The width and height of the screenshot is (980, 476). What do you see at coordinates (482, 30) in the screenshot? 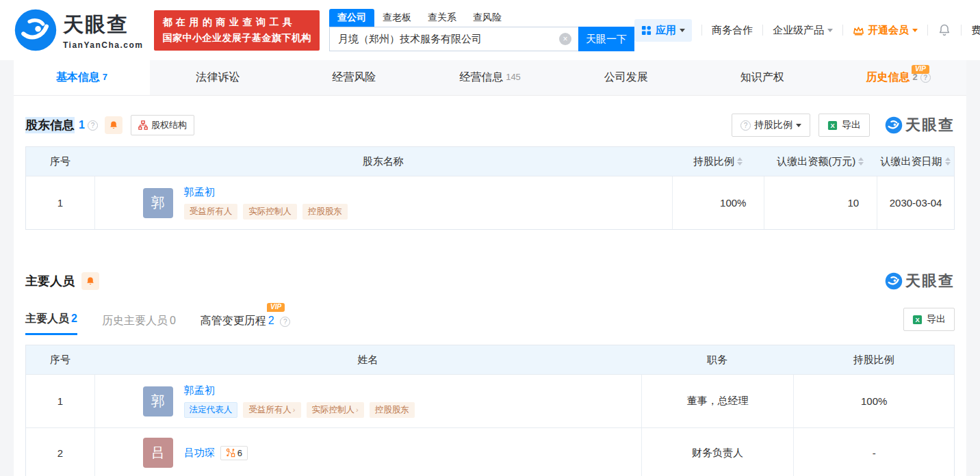
I see `search-area: 查公司 查老板 查关系 查风险 × 天眼一下` at bounding box center [482, 30].